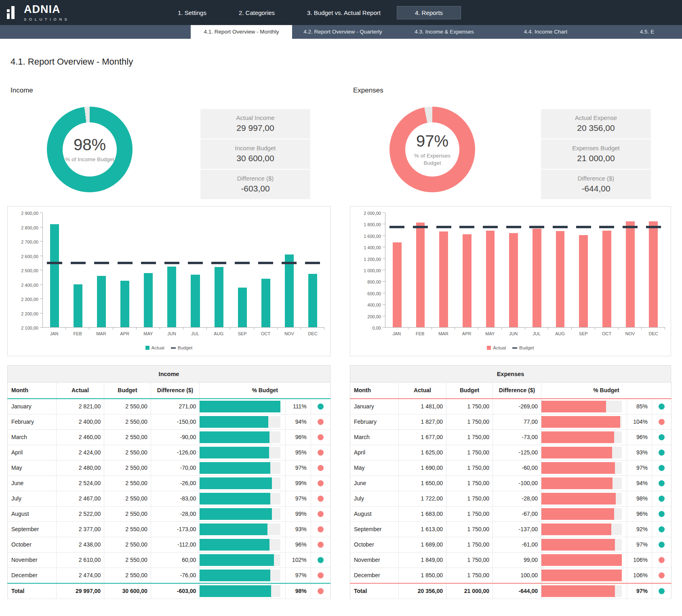 Image resolution: width=682 pixels, height=616 pixels. I want to click on pct-value-cell: 111%, so click(298, 406).